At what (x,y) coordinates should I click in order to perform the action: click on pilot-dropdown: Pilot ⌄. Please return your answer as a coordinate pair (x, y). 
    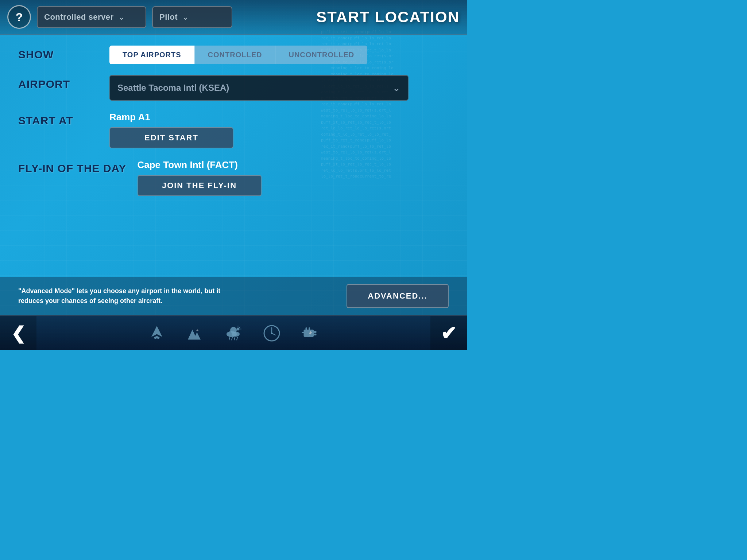
    Looking at the image, I should click on (192, 17).